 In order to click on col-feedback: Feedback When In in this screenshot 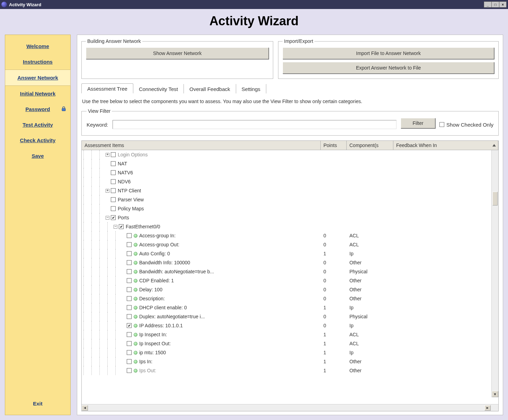, I will do `click(446, 145)`.